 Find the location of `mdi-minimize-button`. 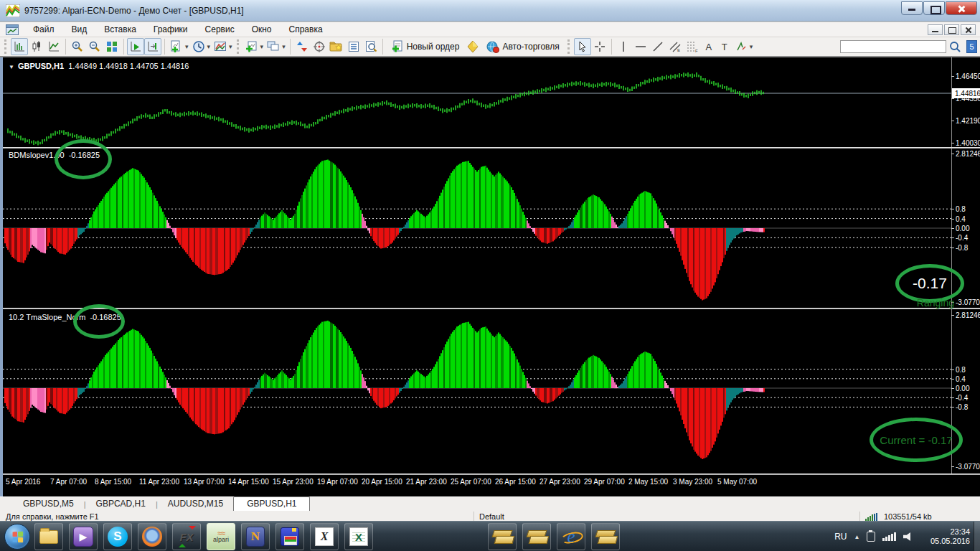

mdi-minimize-button is located at coordinates (936, 30).